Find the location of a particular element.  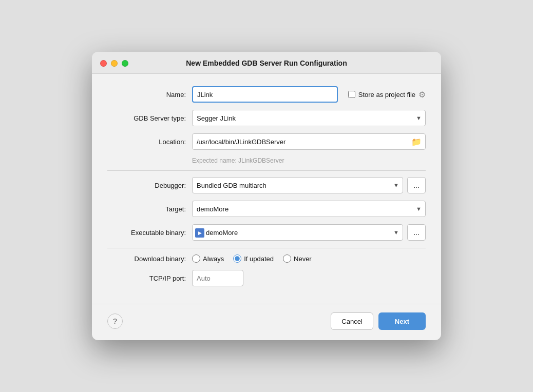

gear-icon: ⚙ is located at coordinates (422, 94).